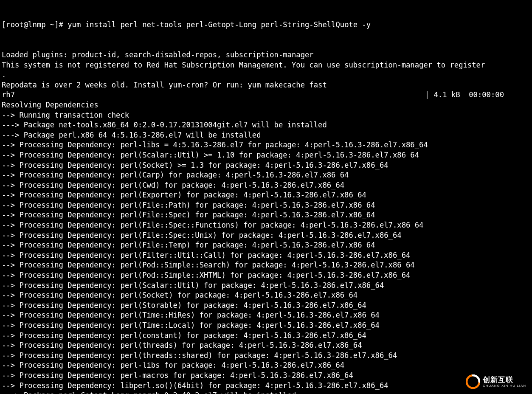 The height and width of the screenshot is (394, 532). What do you see at coordinates (266, 65) in the screenshot?
I see `output-line: This system is not registered to Red Hat…` at bounding box center [266, 65].